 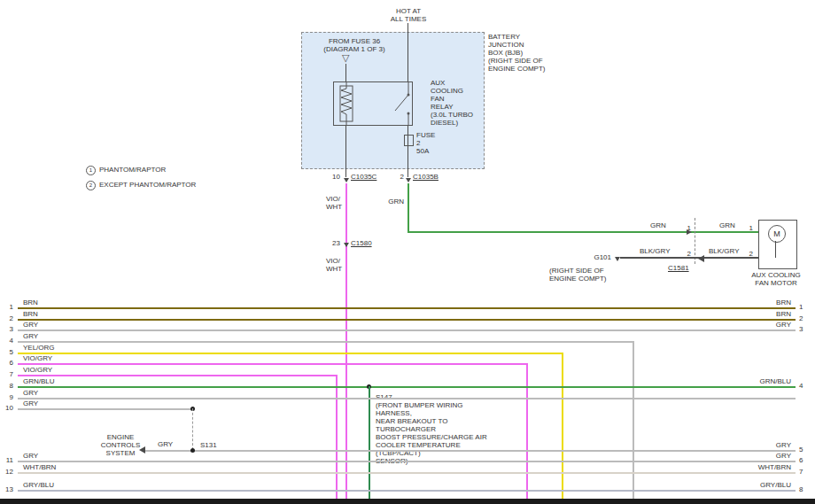 I want to click on hot-feed-wire, so click(x=408, y=52).